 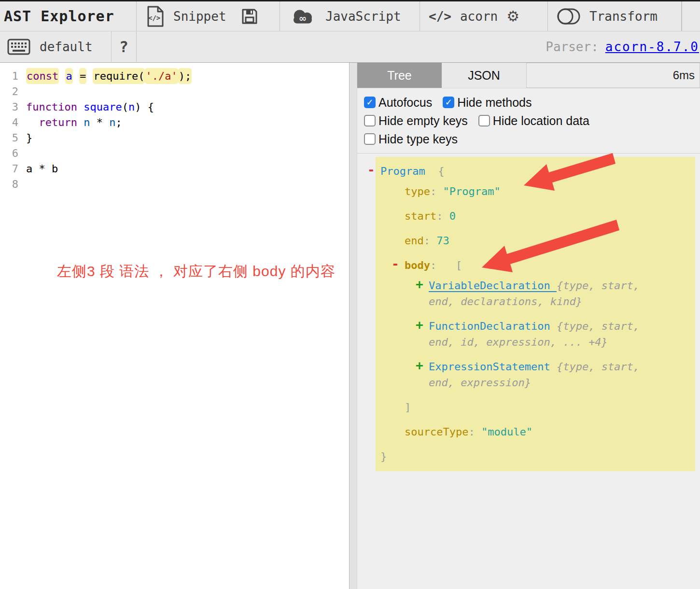 I want to click on toolbar-row-1: AST Explorer </> Snippet, so click(x=350, y=16).